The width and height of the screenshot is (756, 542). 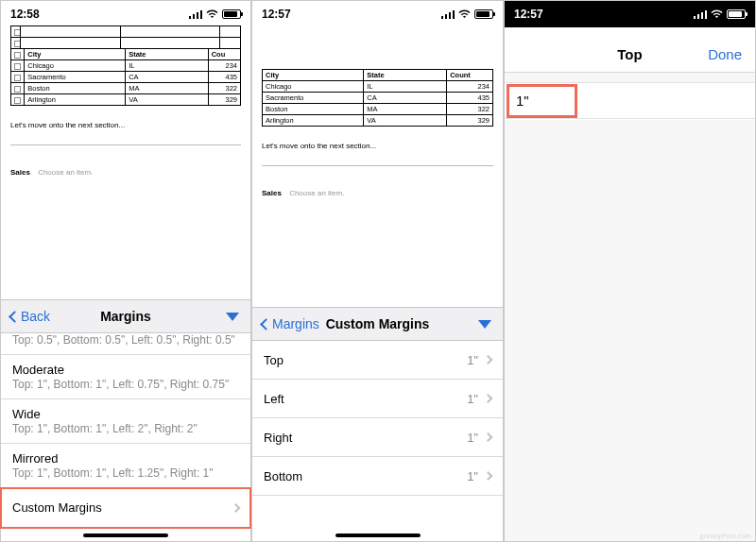 I want to click on option-label: Mirrored, so click(x=126, y=459).